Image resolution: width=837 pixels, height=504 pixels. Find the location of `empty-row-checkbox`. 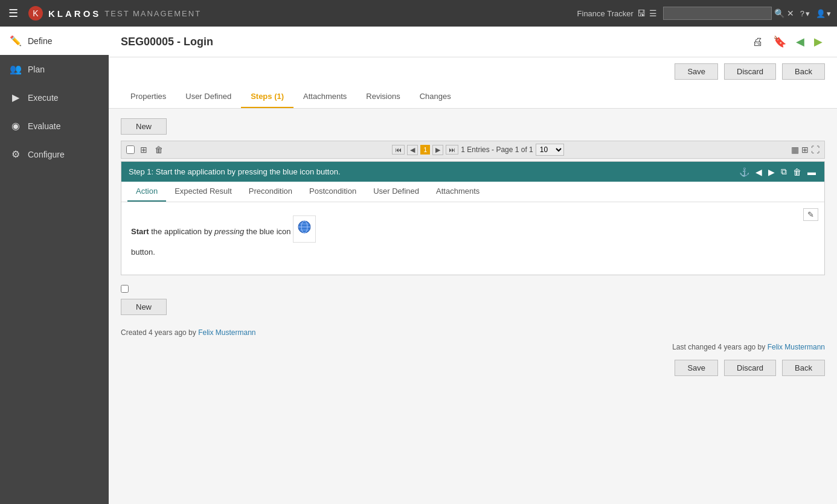

empty-row-checkbox is located at coordinates (124, 289).